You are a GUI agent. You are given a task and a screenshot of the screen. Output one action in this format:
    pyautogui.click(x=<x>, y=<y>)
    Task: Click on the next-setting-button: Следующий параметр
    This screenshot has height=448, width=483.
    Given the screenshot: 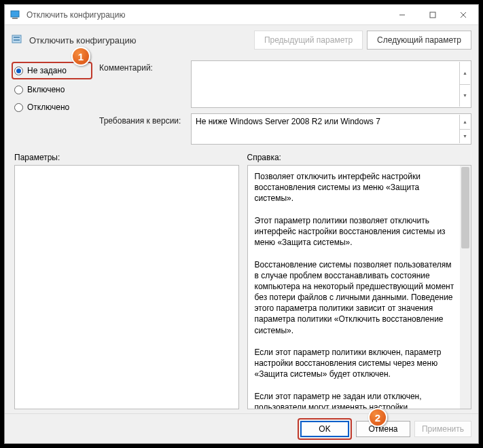 What is the action you would take?
    pyautogui.click(x=419, y=40)
    